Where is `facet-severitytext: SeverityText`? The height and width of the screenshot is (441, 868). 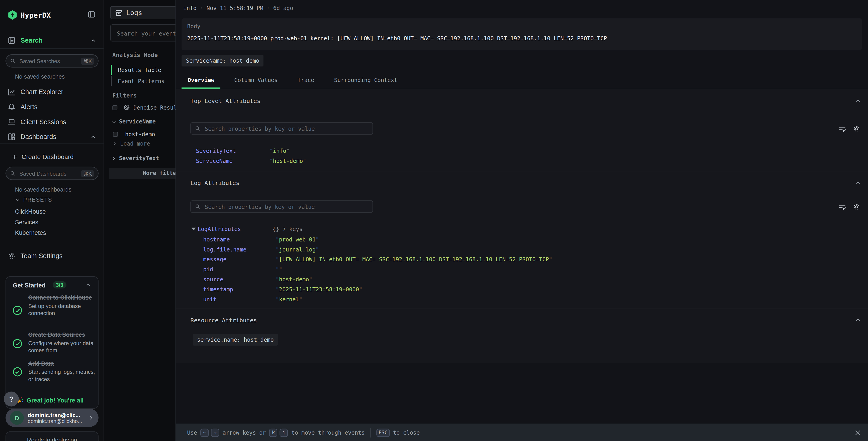
facet-severitytext: SeverityText is located at coordinates (135, 158).